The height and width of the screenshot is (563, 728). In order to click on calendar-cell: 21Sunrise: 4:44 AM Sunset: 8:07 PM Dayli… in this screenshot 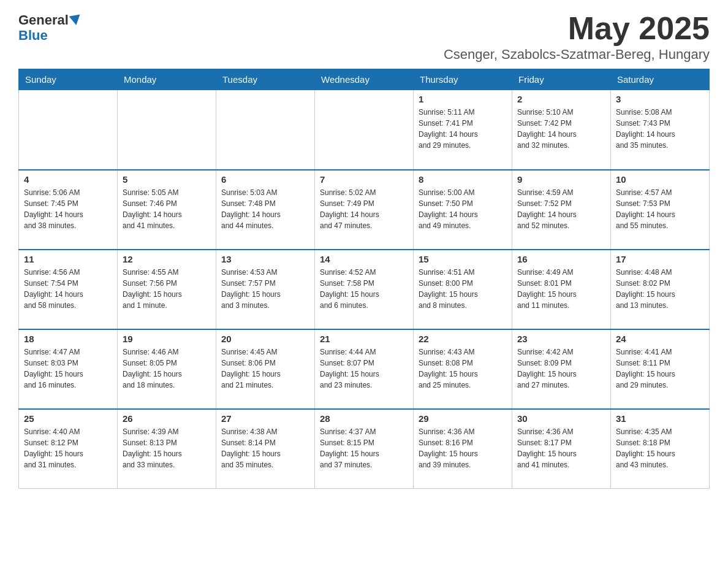, I will do `click(364, 369)`.